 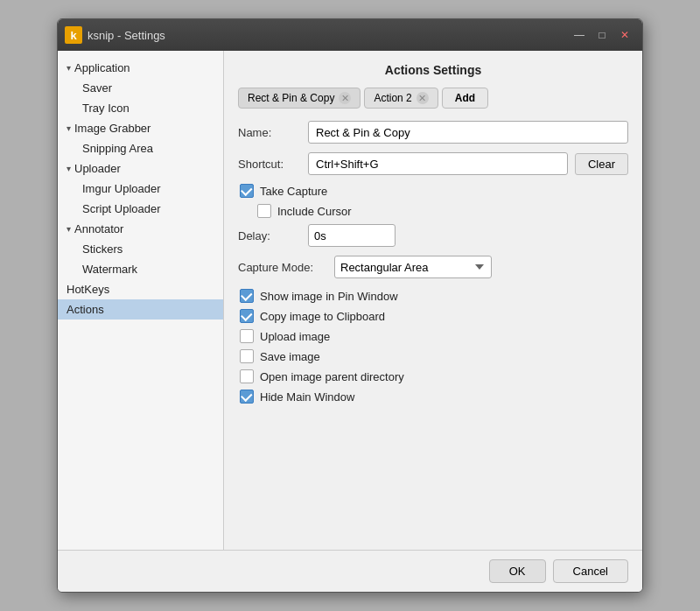 What do you see at coordinates (307, 397) in the screenshot?
I see `hide-main-label: Hide Main Window` at bounding box center [307, 397].